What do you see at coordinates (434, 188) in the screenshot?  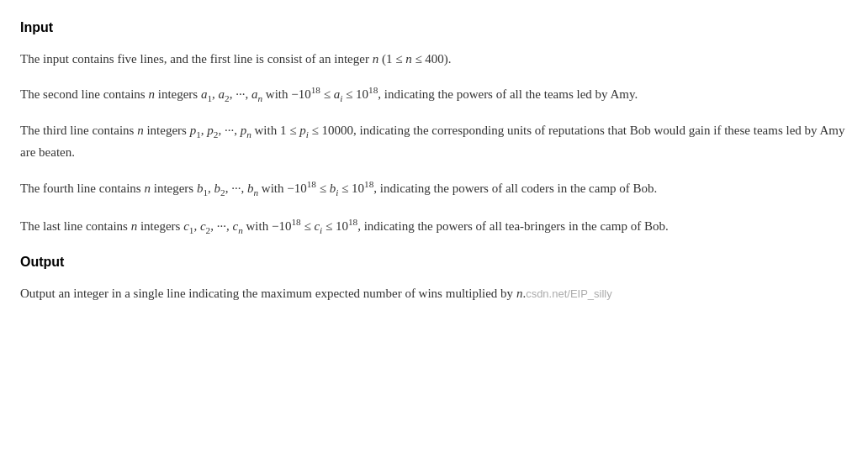 I see `paragraph-4: The fourth line contains n integers b1, …` at bounding box center [434, 188].